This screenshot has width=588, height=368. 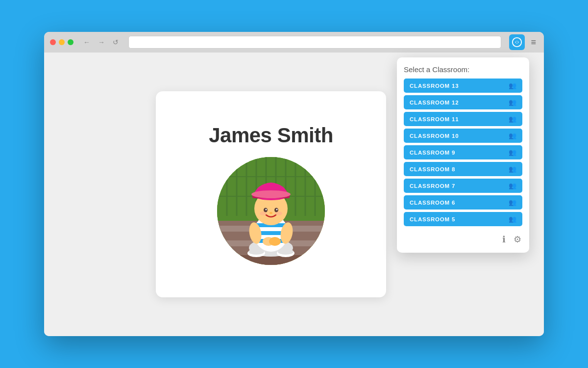 I want to click on profile-name: James Smith, so click(x=271, y=135).